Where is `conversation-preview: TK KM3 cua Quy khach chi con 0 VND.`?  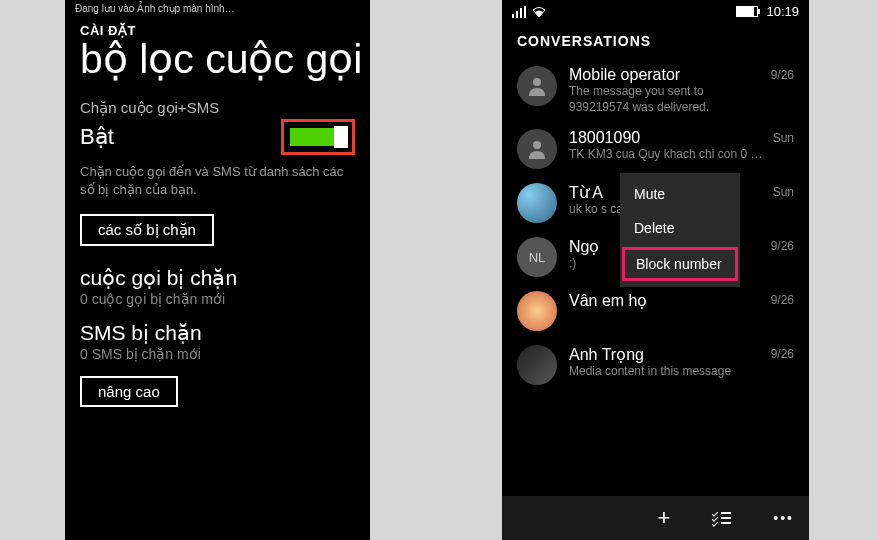
conversation-preview: TK KM3 cua Quy khach chi con 0 VND. is located at coordinates (668, 155).